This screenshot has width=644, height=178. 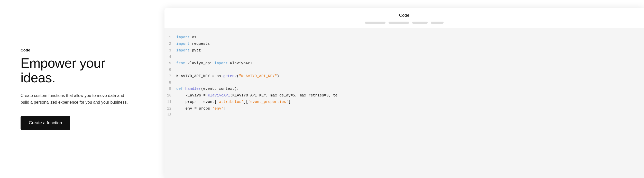 What do you see at coordinates (403, 57) in the screenshot?
I see `code-line: 4` at bounding box center [403, 57].